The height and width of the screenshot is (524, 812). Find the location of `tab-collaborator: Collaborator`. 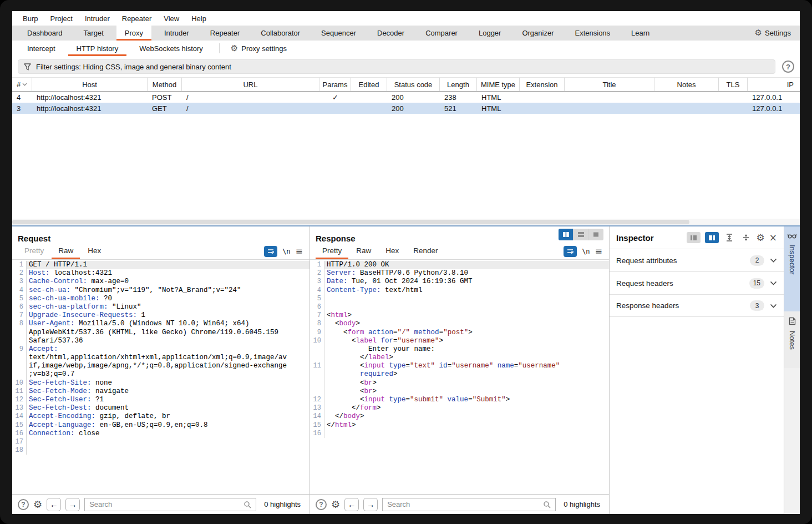

tab-collaborator: Collaborator is located at coordinates (281, 33).